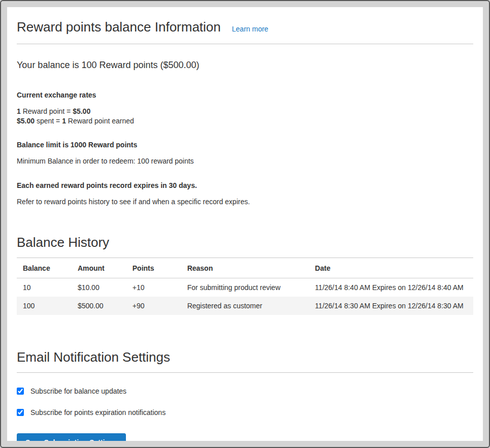 This screenshot has height=448, width=490. I want to click on table-row: 10 $10.00 +10 For submitting product rev…, so click(245, 287).